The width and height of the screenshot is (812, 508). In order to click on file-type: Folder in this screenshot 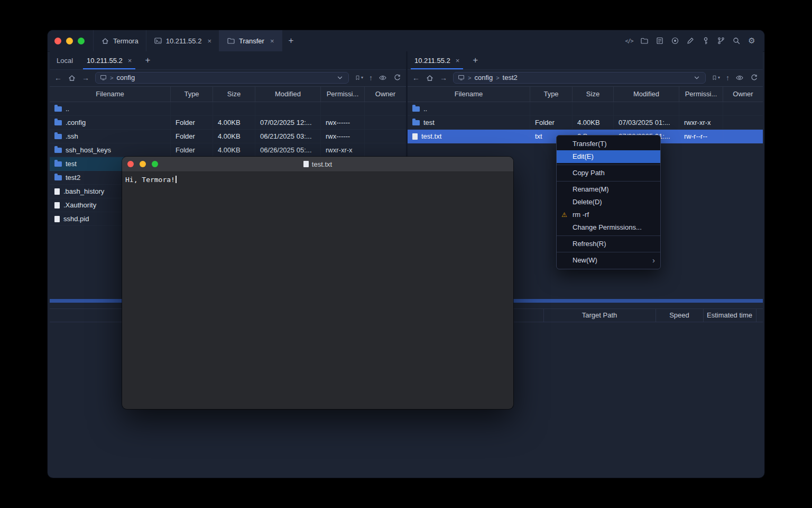, I will do `click(192, 123)`.